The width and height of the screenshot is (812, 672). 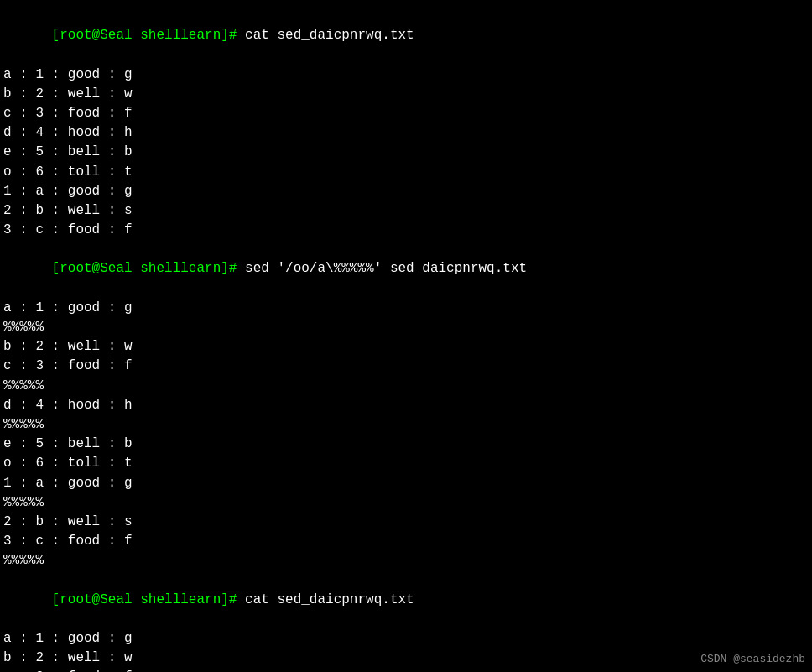 I want to click on prompt-3: [root@Seal shelllearn]#, so click(x=148, y=600).